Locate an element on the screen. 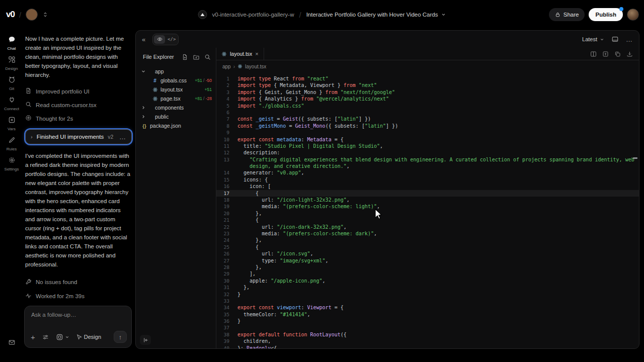  code-line: 23 media: "(prefers-color-scheme: dark)"… is located at coordinates (428, 233).